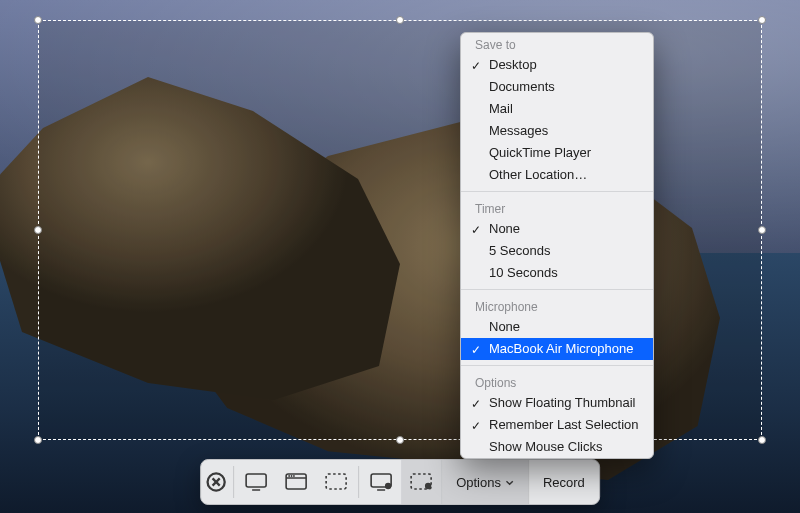 The width and height of the screenshot is (800, 513). What do you see at coordinates (478, 482) in the screenshot?
I see `options-label: Options` at bounding box center [478, 482].